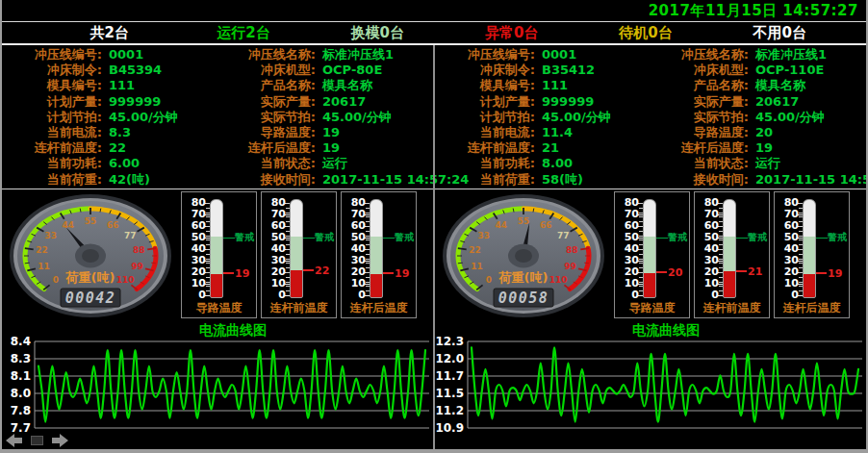 The width and height of the screenshot is (868, 453). Describe the element at coordinates (754, 271) in the screenshot. I see `thermo-value-label: 21` at that location.